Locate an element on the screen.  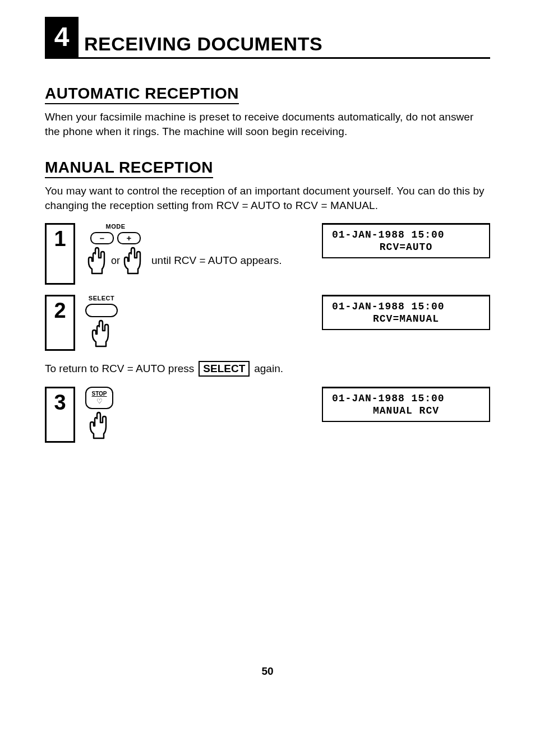
chapter-title: RECEIVING DOCUMENTS is located at coordinates (203, 45).